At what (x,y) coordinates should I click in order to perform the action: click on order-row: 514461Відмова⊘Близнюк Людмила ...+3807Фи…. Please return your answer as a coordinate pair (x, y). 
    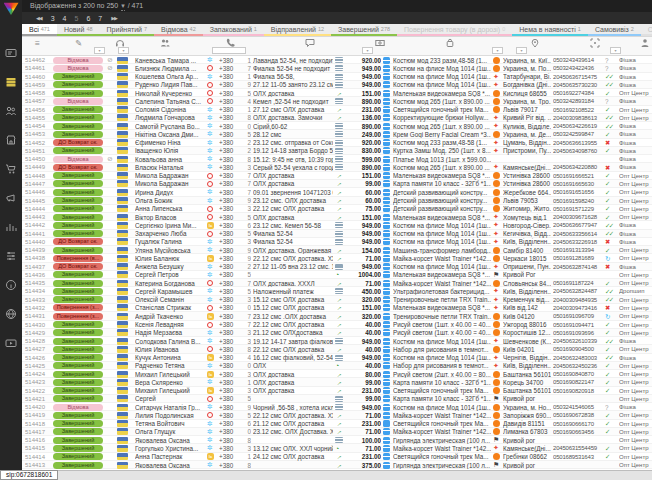
    Looking at the image, I should click on (337, 68).